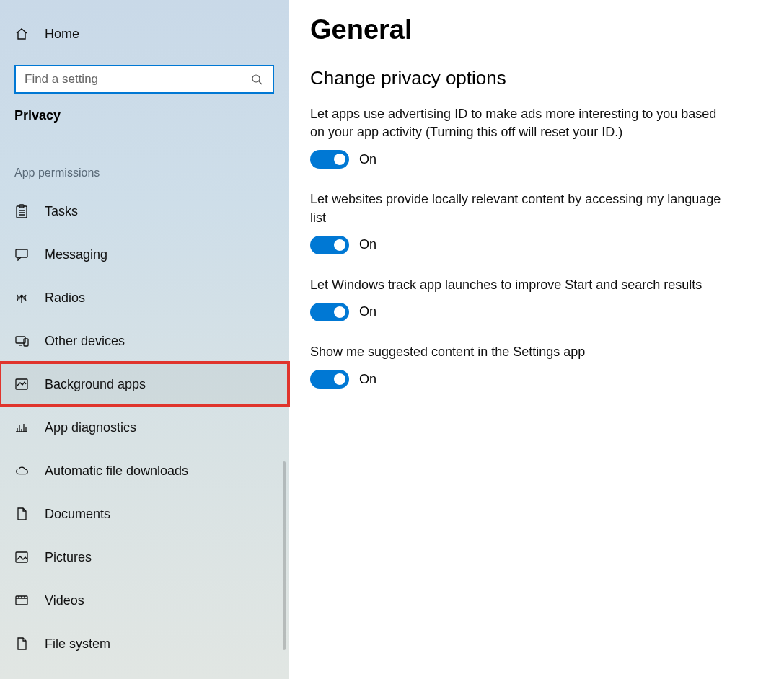  I want to click on cloud-icon, so click(22, 471).